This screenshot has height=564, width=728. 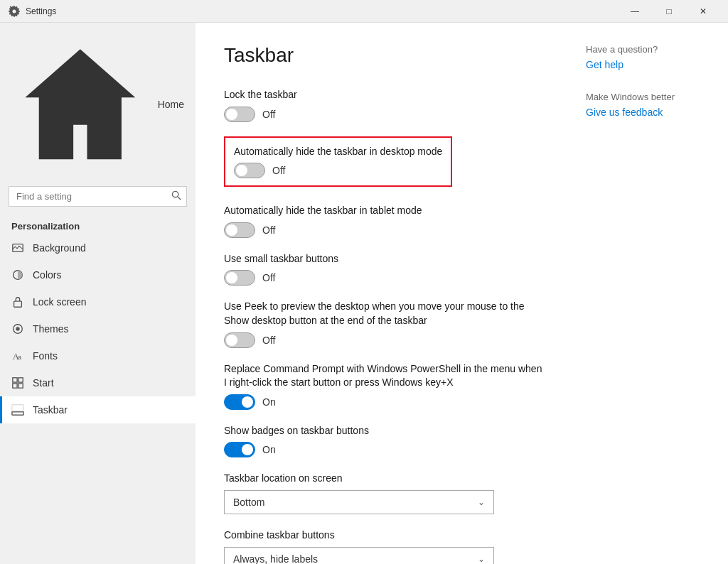 What do you see at coordinates (635, 11) in the screenshot?
I see `minimize-button: —` at bounding box center [635, 11].